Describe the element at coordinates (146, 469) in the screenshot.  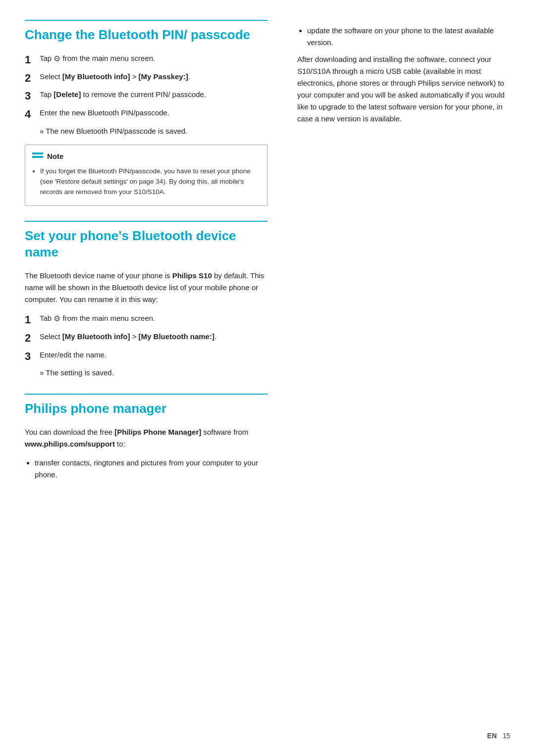
I see `phone-manager-bullets: transfer contacts, ringtones and picture…` at that location.